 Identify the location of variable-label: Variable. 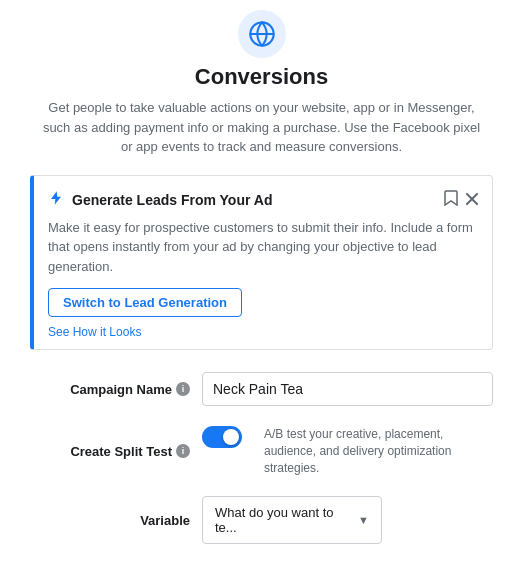
(110, 520).